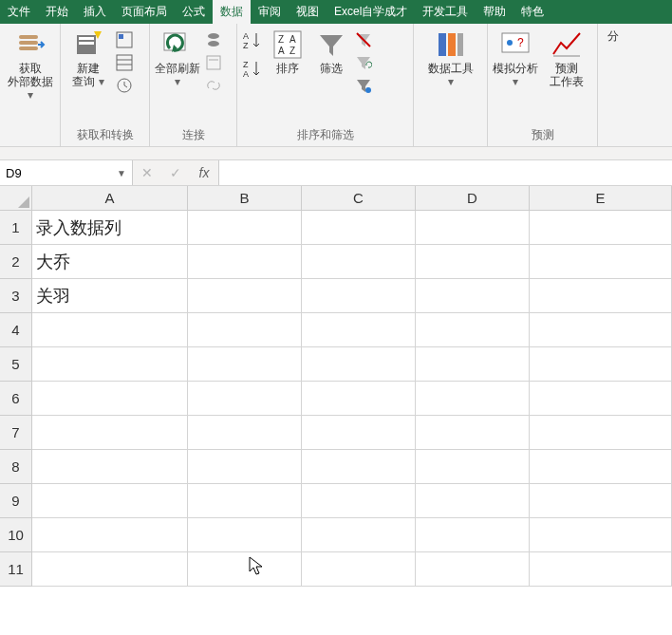 Image resolution: width=672 pixels, height=635 pixels. What do you see at coordinates (245, 364) in the screenshot?
I see `cell-B5` at bounding box center [245, 364].